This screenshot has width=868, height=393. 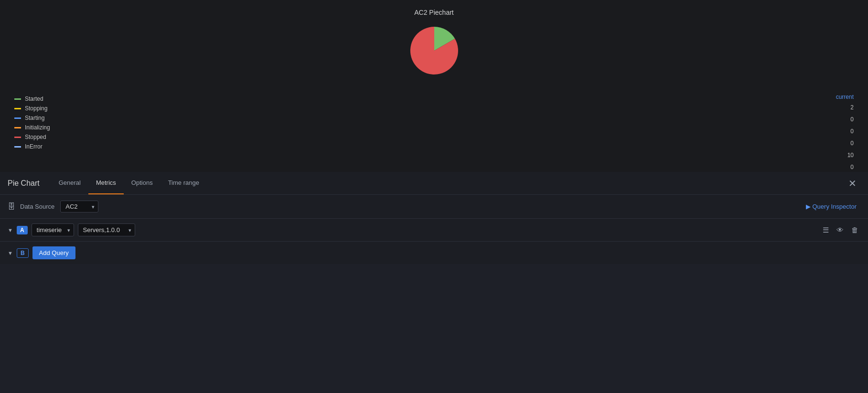 I want to click on chevron-b-icon: ▼, so click(x=11, y=253).